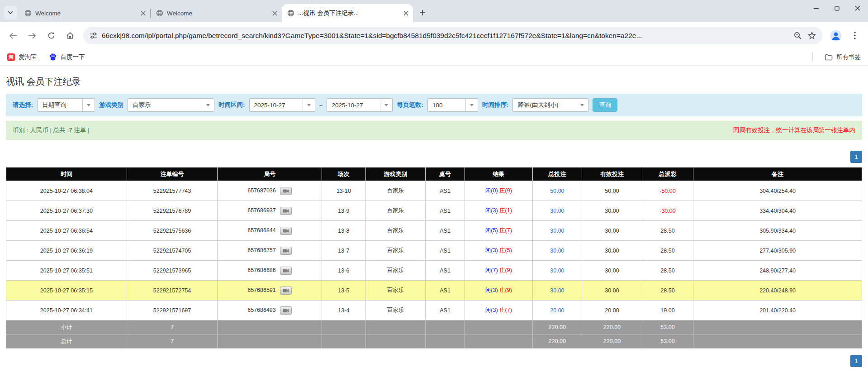 The width and height of the screenshot is (868, 387). Describe the element at coordinates (344, 311) in the screenshot. I see `cell-session: 13-4` at that location.